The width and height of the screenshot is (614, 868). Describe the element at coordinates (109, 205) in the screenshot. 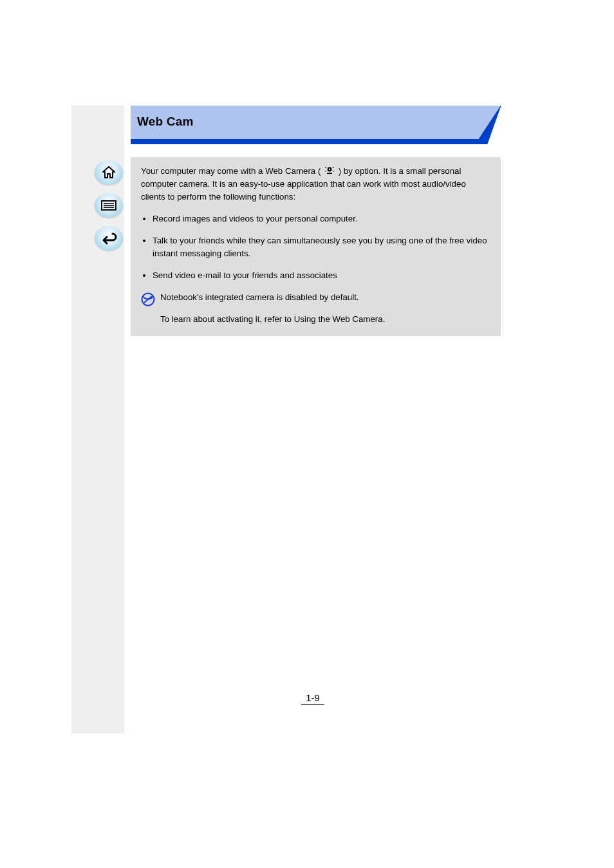

I see `index-icon` at that location.